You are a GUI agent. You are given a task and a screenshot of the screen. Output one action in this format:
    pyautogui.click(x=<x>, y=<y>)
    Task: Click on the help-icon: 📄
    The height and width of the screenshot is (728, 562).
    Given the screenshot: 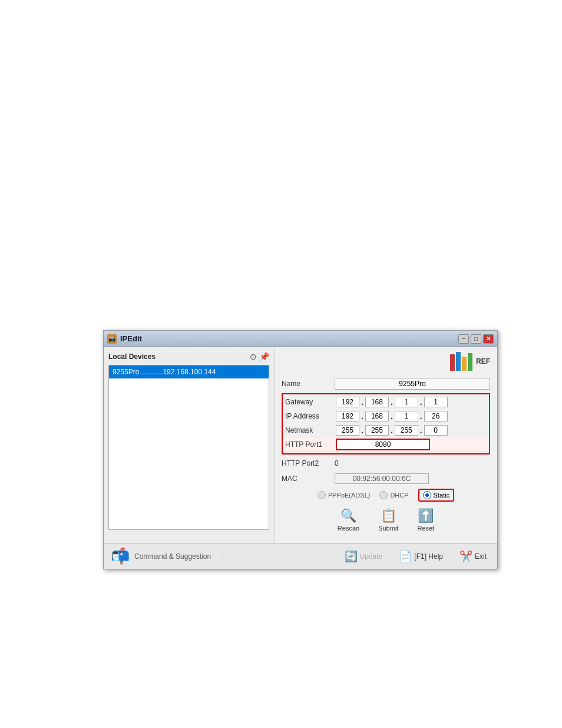 What is the action you would take?
    pyautogui.click(x=405, y=556)
    